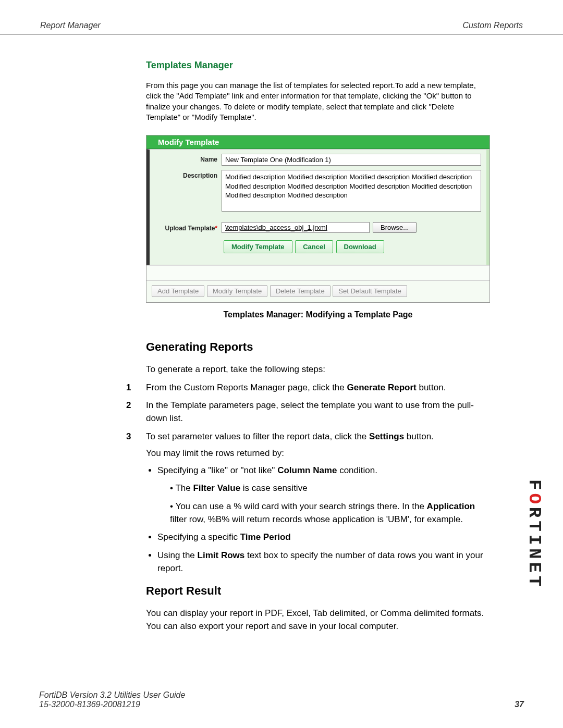  Describe the element at coordinates (318, 227) in the screenshot. I see `row-upload: Upload Template* \templates\db_access_ob…` at that location.